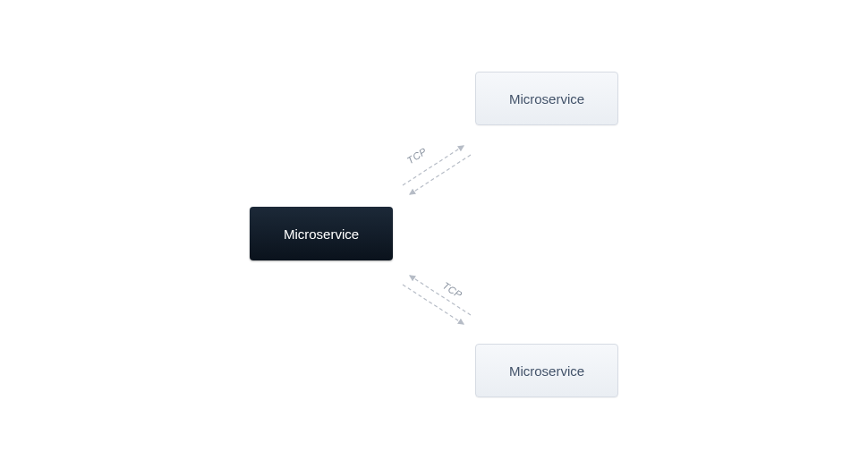 This screenshot has width=868, height=469. I want to click on microservice-node-top-label: Microservice, so click(547, 98).